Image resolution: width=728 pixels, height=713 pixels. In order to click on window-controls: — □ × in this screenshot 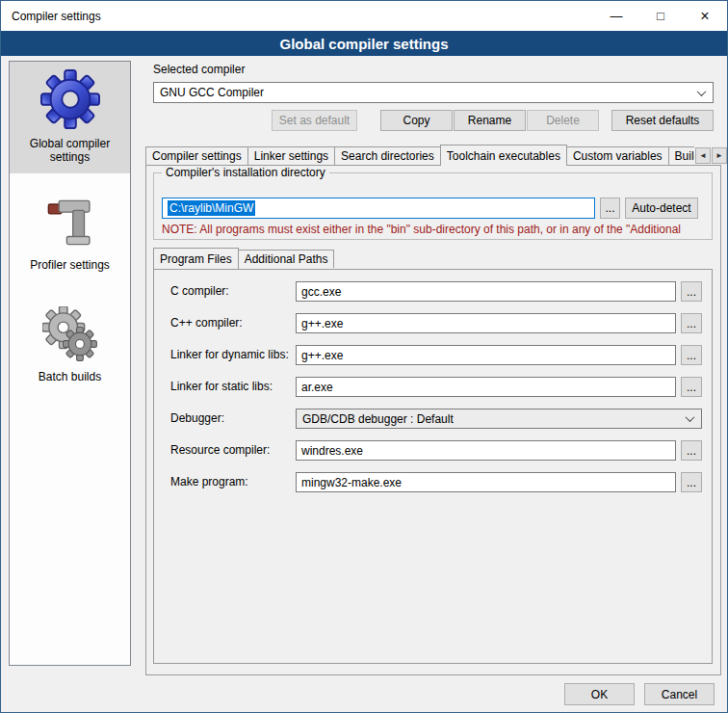, I will do `click(661, 15)`.